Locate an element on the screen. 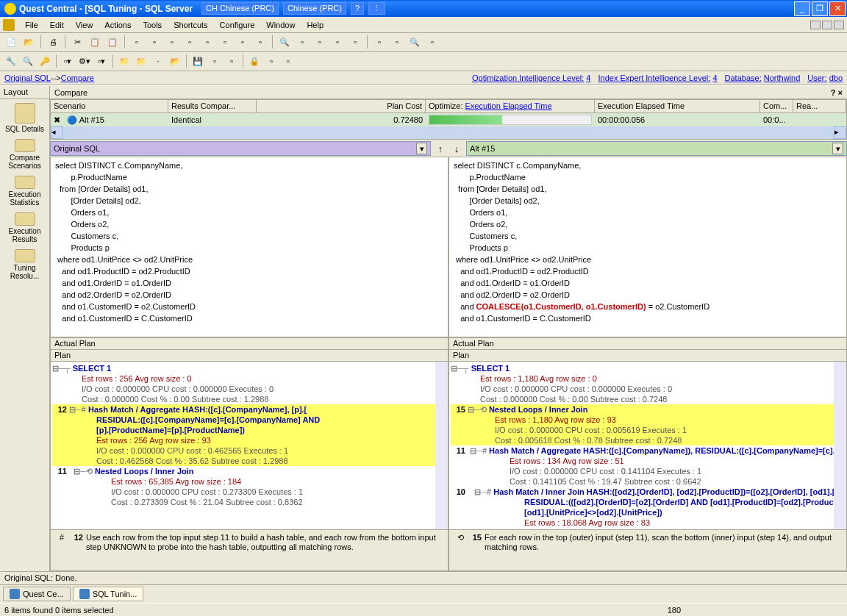 The image size is (847, 616). lock-icon: 🔒 is located at coordinates (254, 61).